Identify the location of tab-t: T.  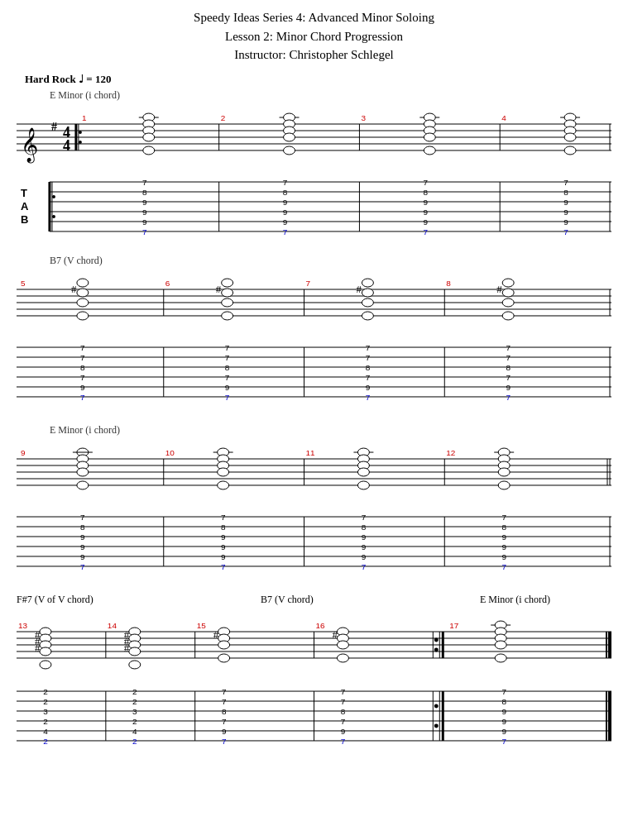
(24, 193).